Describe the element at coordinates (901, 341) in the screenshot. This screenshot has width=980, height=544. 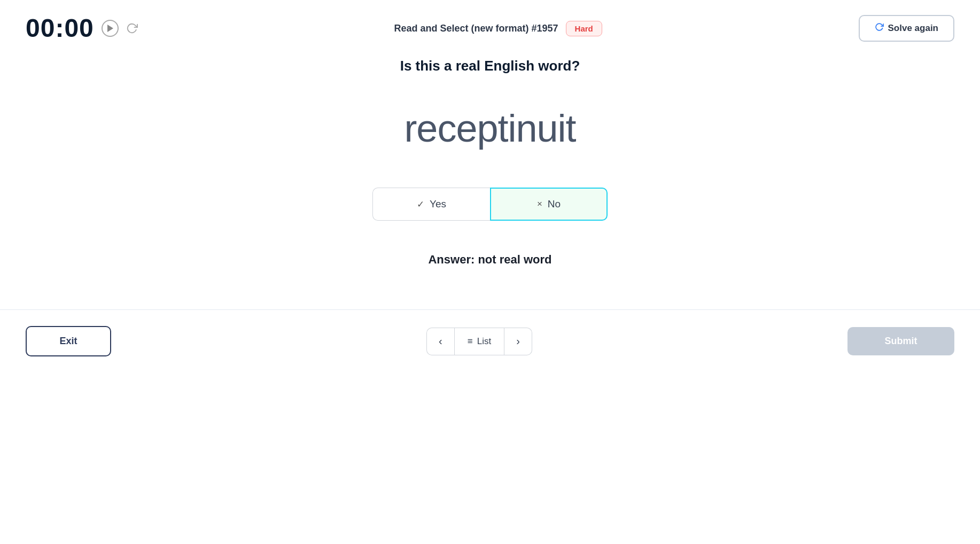
I see `submit-button: Submit` at that location.